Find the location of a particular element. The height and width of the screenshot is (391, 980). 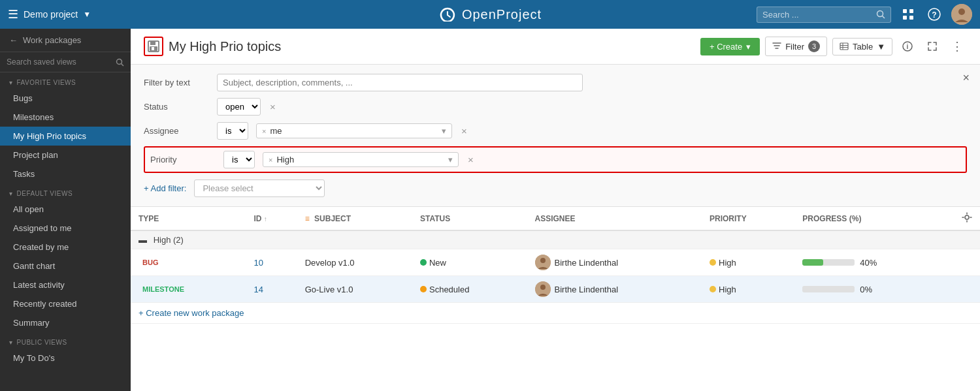

project-name: Demo project is located at coordinates (51, 14).